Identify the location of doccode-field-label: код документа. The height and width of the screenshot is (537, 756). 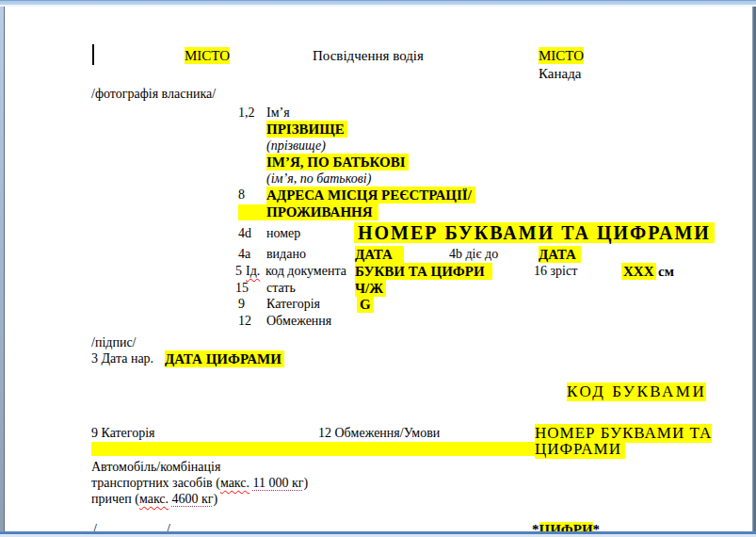
(306, 271).